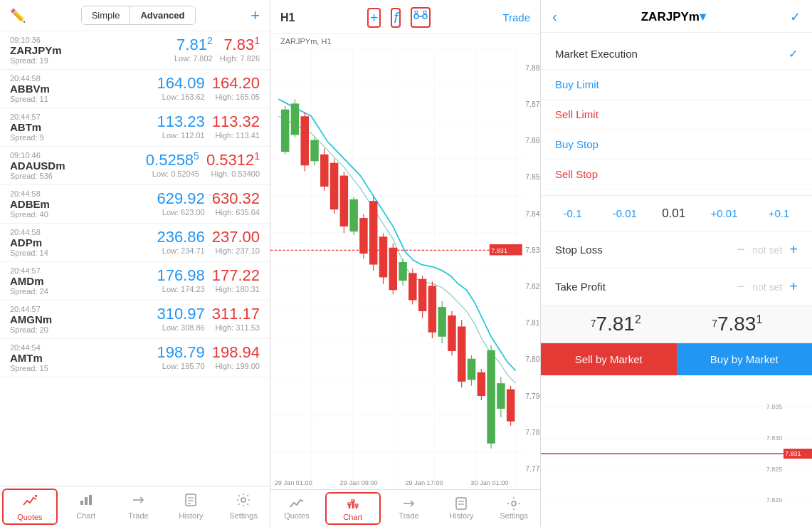 Image resolution: width=812 pixels, height=527 pixels. I want to click on trade-mini-chart: 7.831 7.835 7.830 7.825 7.820, so click(676, 452).